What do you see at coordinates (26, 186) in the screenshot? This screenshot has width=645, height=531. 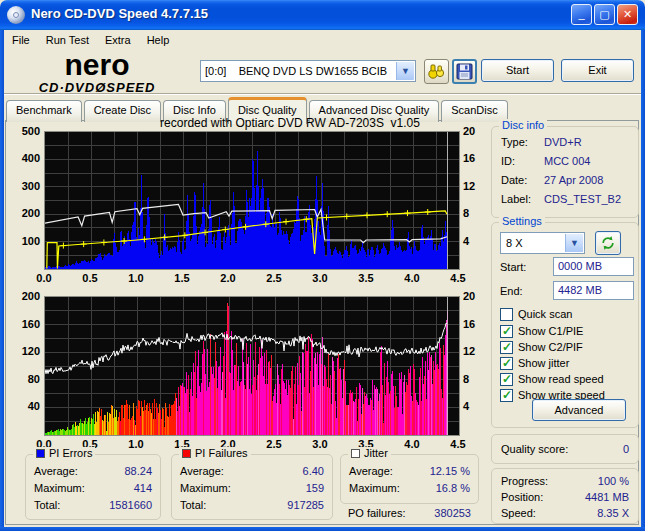 I see `y-axis-tick-left: 300` at bounding box center [26, 186].